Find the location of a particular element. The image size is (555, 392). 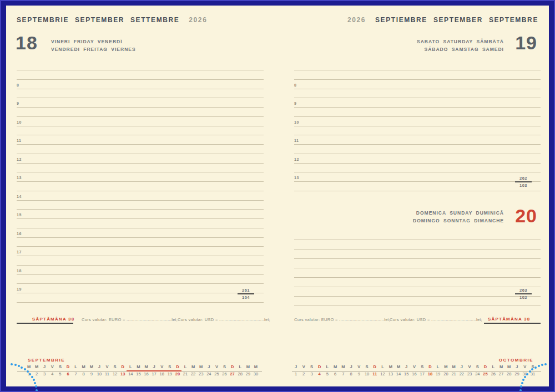

october-calendar-day-number: 8 is located at coordinates (351, 374).